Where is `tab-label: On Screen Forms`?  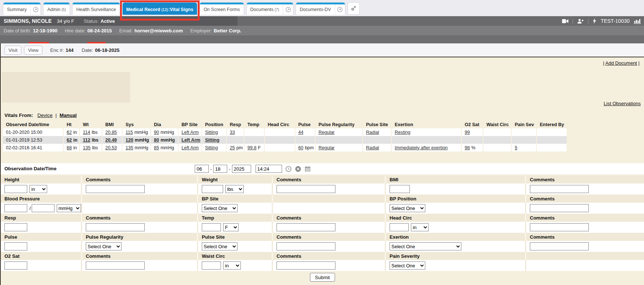
tab-label: On Screen Forms is located at coordinates (222, 10).